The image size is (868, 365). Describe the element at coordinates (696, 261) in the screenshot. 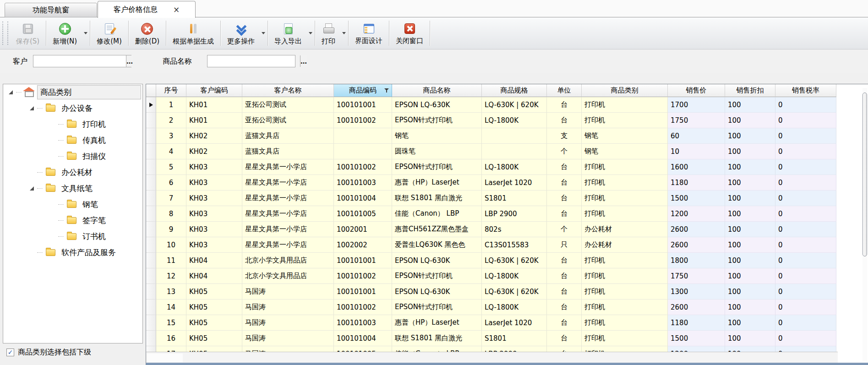

I see `cell-price: 1800` at that location.